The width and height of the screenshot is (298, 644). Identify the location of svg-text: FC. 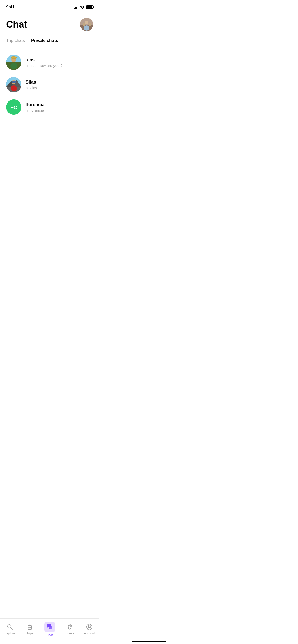
(14, 107).